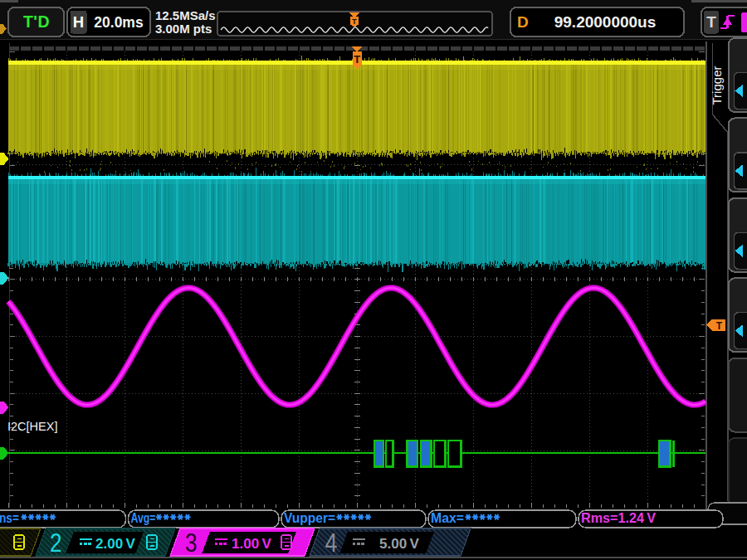  I want to click on svg-text: I2C[HEX], so click(32, 426).